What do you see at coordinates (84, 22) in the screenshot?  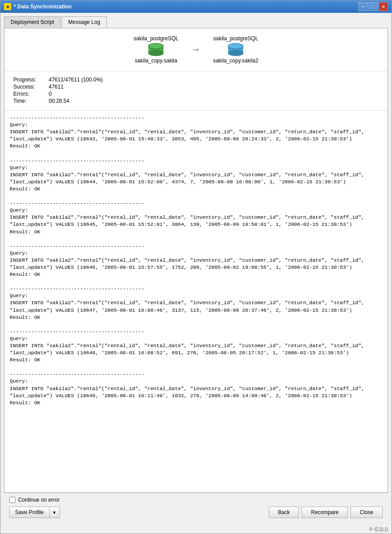 I see `tab-message-log: Message Log` at bounding box center [84, 22].